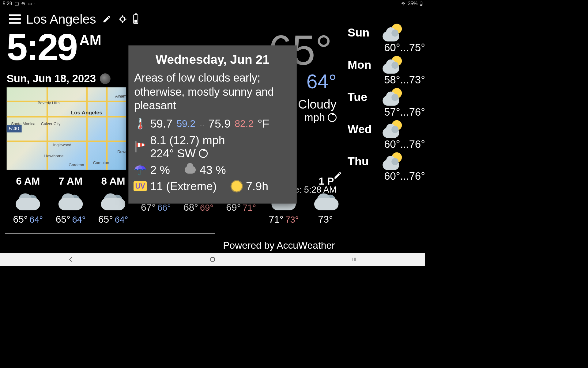 The height and width of the screenshot is (368, 588). I want to click on wind-row: mph, so click(320, 117).